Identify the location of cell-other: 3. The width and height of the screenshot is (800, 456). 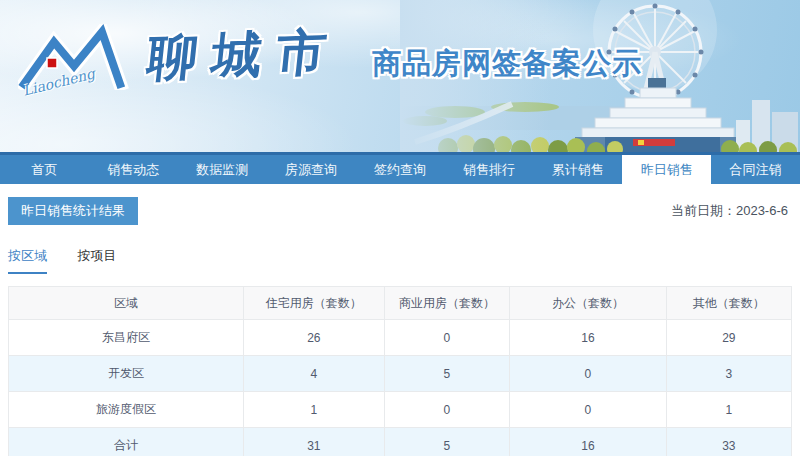
(728, 374).